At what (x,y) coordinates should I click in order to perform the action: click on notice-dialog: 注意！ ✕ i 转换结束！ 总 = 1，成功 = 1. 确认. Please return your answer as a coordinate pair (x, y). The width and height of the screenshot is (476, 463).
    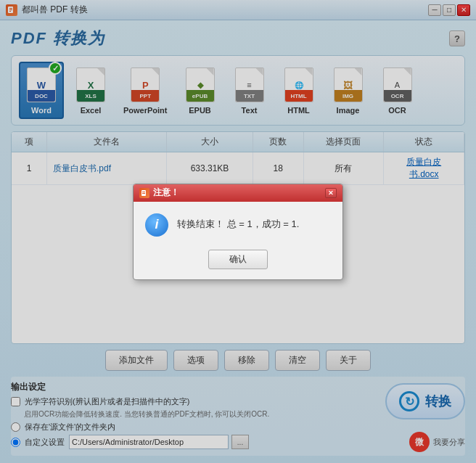
    Looking at the image, I should click on (238, 232).